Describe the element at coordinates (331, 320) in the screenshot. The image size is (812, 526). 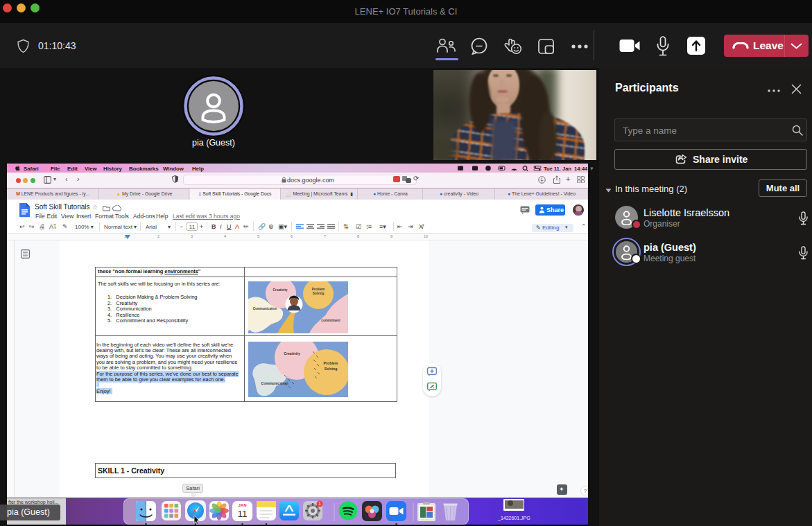
I see `svg-text: commitment` at that location.